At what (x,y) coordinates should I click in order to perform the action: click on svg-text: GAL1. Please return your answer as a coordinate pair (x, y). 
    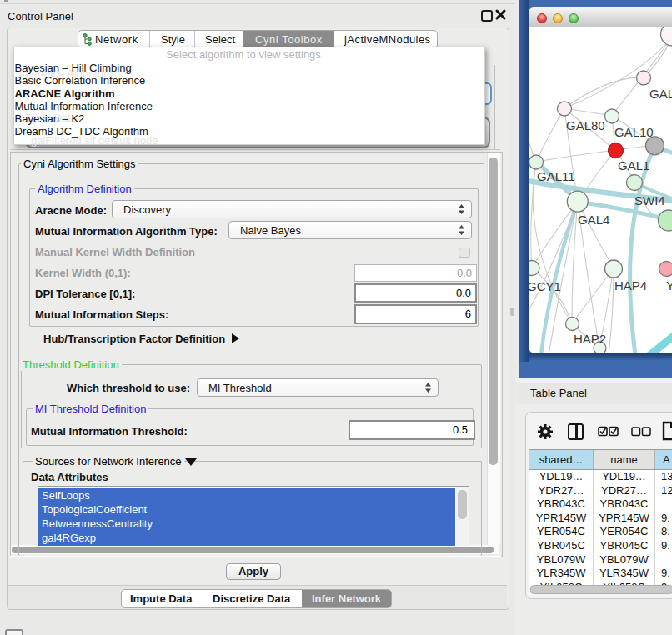
    Looking at the image, I should click on (634, 165).